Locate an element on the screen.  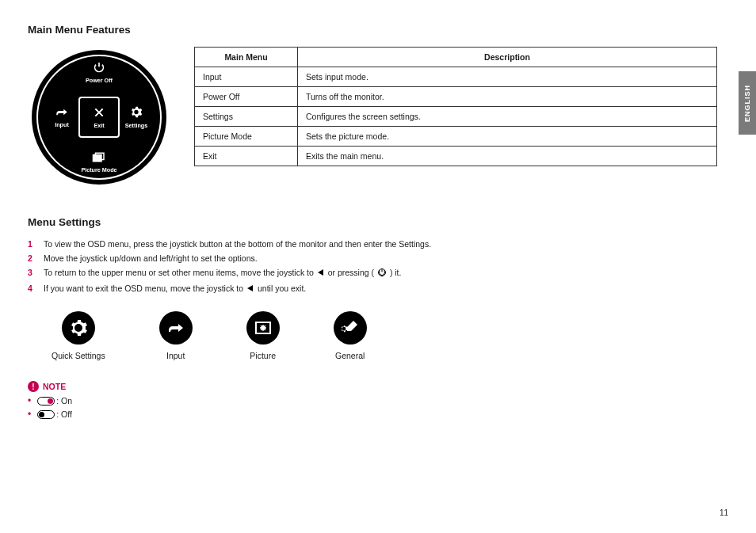
section-title-menu-settings: Menu Settings is located at coordinates (378, 222).